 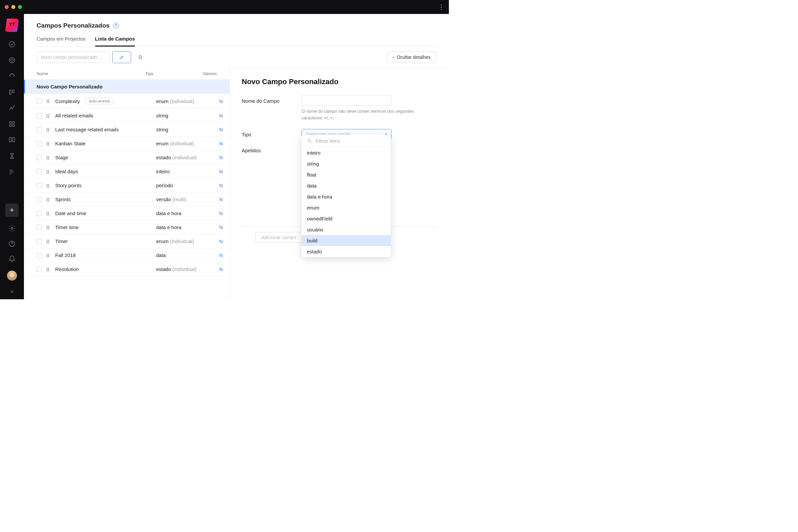 I want to click on avatar, so click(x=12, y=276).